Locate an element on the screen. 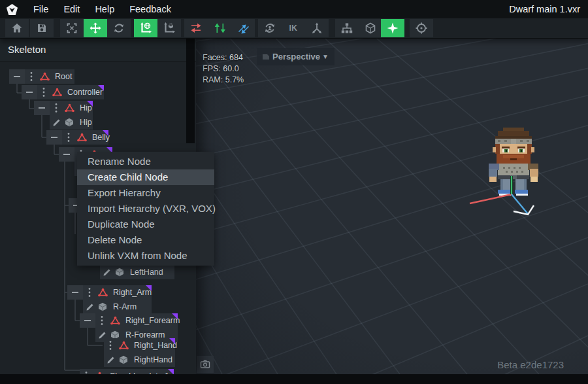 Image resolution: width=588 pixels, height=384 pixels. sparkle-button is located at coordinates (393, 28).